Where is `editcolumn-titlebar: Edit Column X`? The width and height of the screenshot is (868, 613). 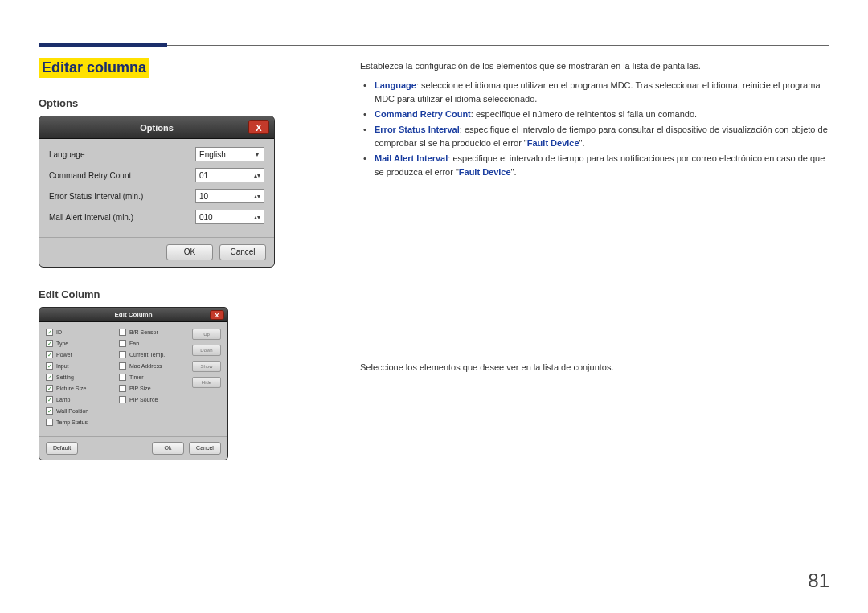
editcolumn-titlebar: Edit Column X is located at coordinates (133, 315).